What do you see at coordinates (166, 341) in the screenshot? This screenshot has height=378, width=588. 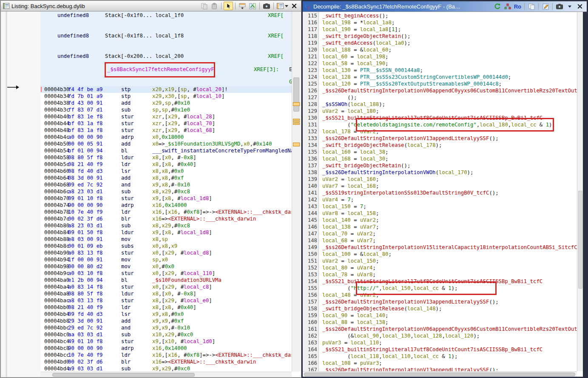 I see `listing-row: 00004bc449 01 10 f8sturx9,[x10, #local_1…` at bounding box center [166, 341].